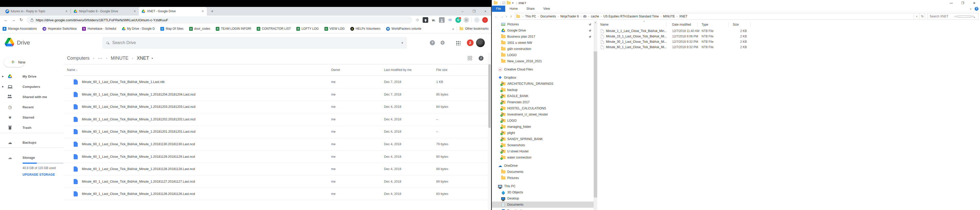 The height and width of the screenshot is (210, 980). What do you see at coordinates (543, 108) in the screenshot?
I see `tree-item-hostel-calculations: ✓ HOSTEL_CALCULATIONS` at bounding box center [543, 108].